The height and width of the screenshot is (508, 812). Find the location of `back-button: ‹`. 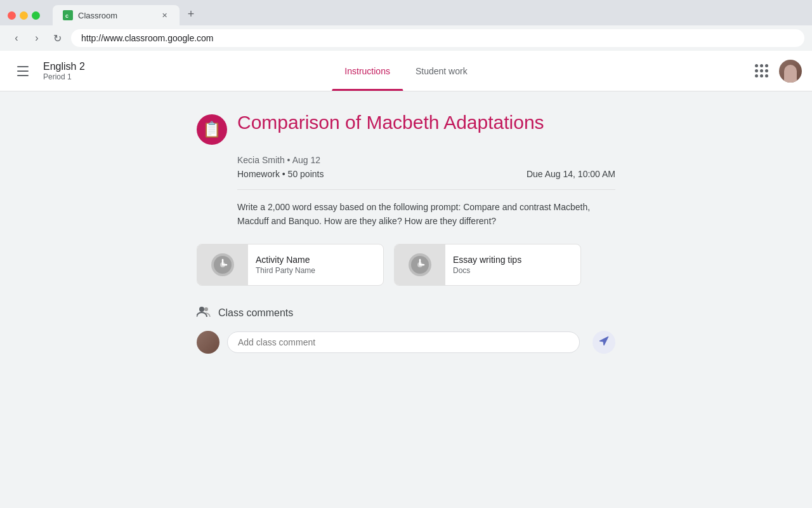

back-button: ‹ is located at coordinates (16, 38).